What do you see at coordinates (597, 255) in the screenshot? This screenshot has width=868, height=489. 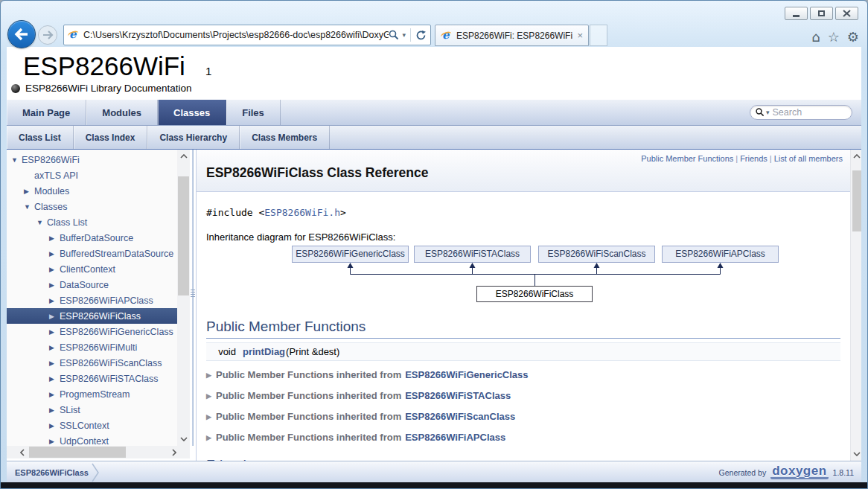 I see `diagram-node-esp8266wifiscanclass: ESP8266WiFiScanClass` at bounding box center [597, 255].